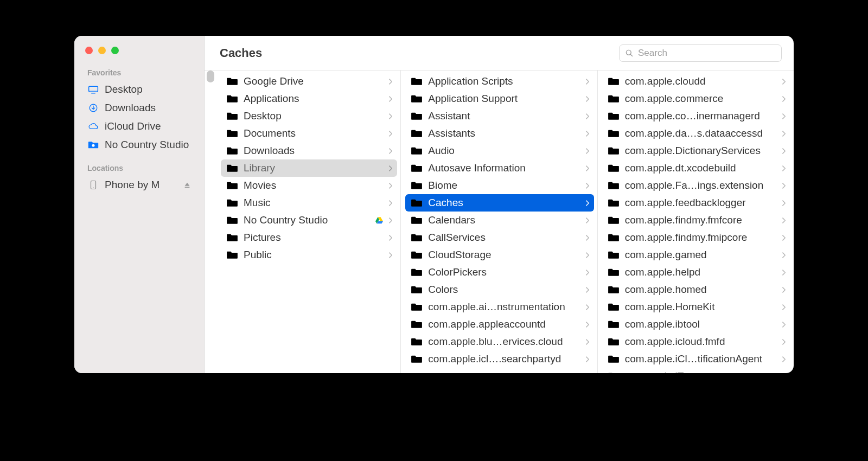  What do you see at coordinates (697, 151) in the screenshot?
I see `list-item: com.apple.DictionaryServices` at bounding box center [697, 151].